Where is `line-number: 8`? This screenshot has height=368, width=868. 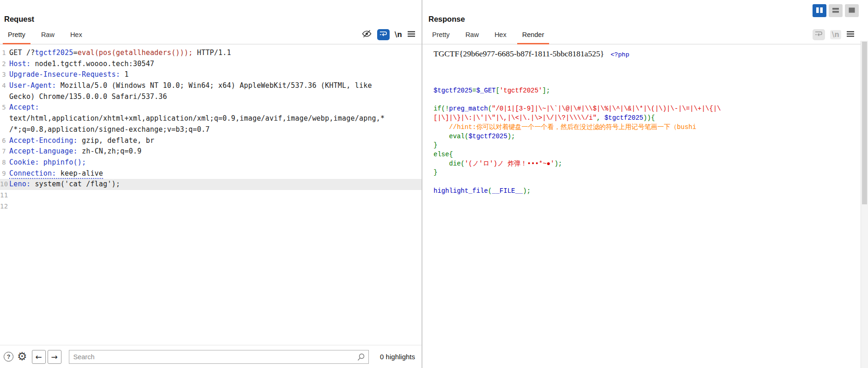 line-number: 8 is located at coordinates (5, 163).